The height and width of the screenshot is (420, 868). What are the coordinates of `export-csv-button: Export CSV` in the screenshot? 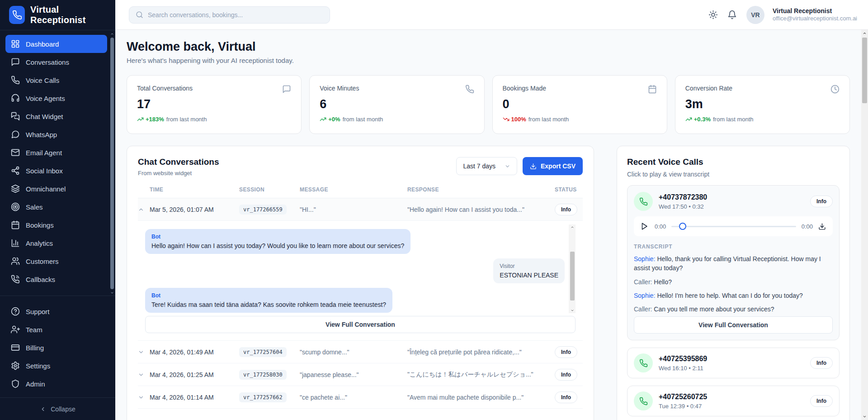 It's located at (552, 166).